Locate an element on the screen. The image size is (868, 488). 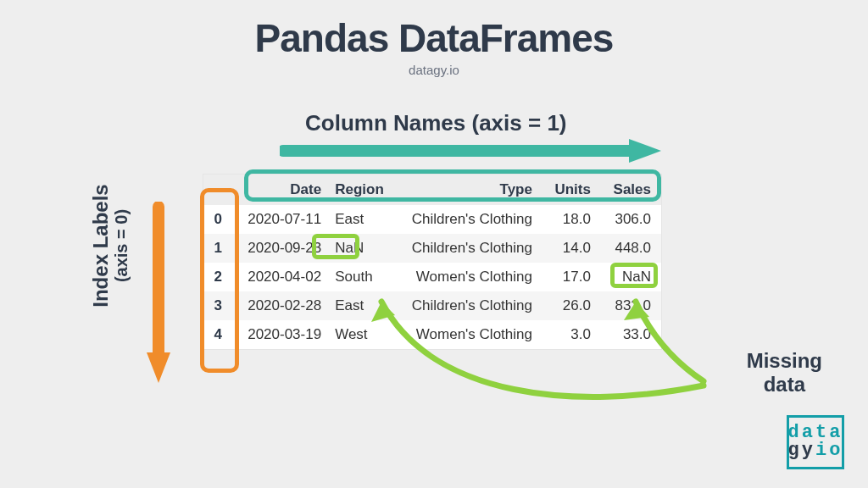
datagy-logo: data gyio is located at coordinates (815, 442).